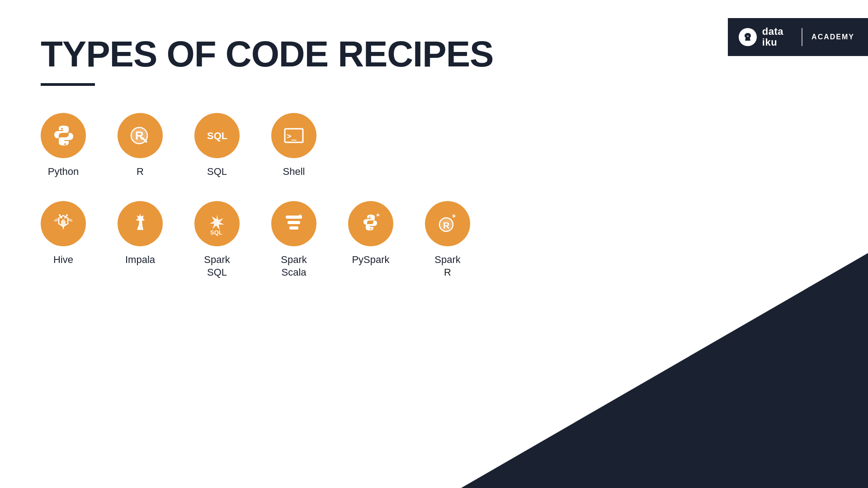 The height and width of the screenshot is (488, 868). Describe the element at coordinates (63, 224) in the screenshot. I see `hive-icon-circle` at that location.